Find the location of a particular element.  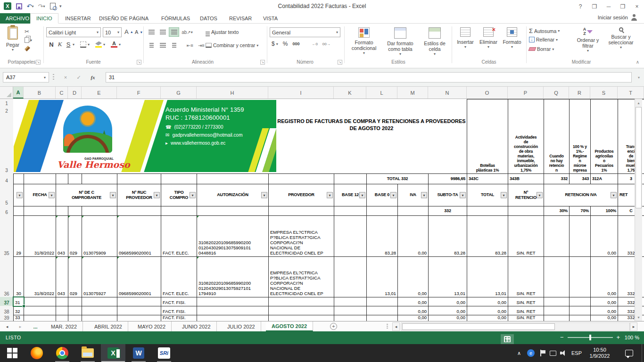

cell: 3108202201096859902000120430290130759091… is located at coordinates (233, 236).